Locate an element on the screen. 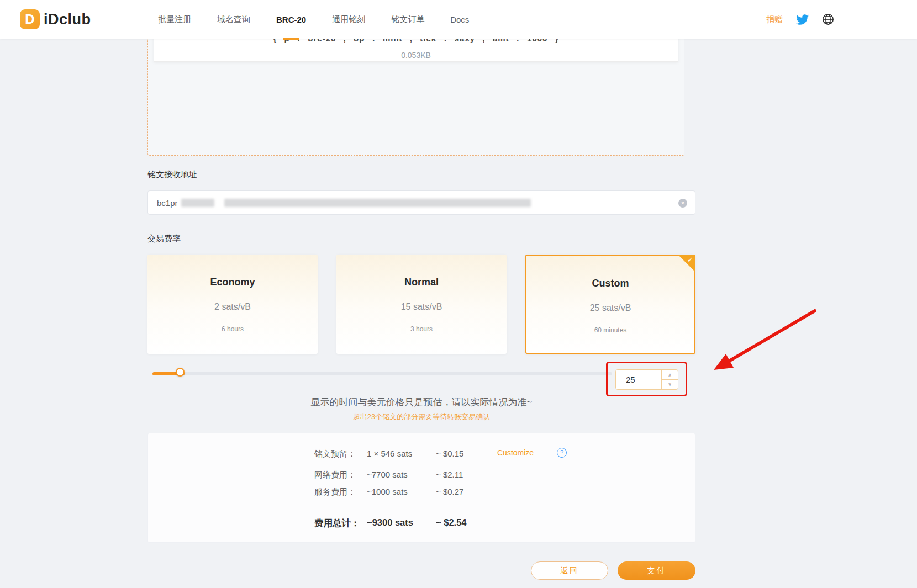  number-spinner: ∧ ∨ is located at coordinates (670, 380).